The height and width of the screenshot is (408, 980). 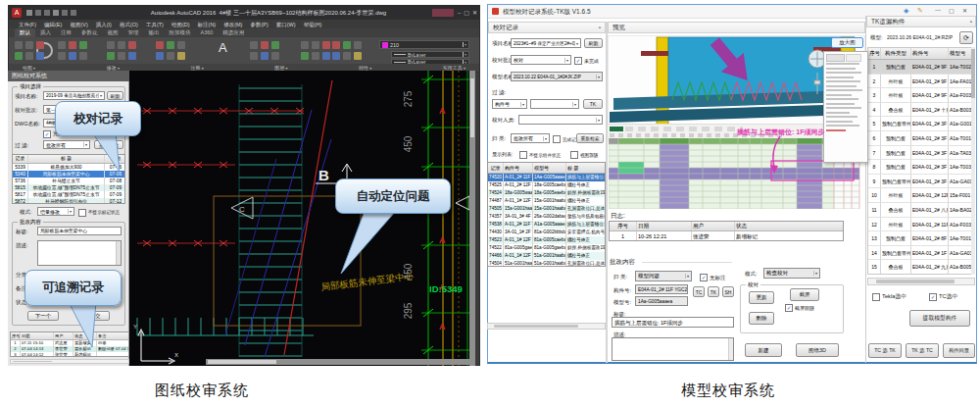 I want to click on m-tk-button: TK, so click(x=593, y=104).